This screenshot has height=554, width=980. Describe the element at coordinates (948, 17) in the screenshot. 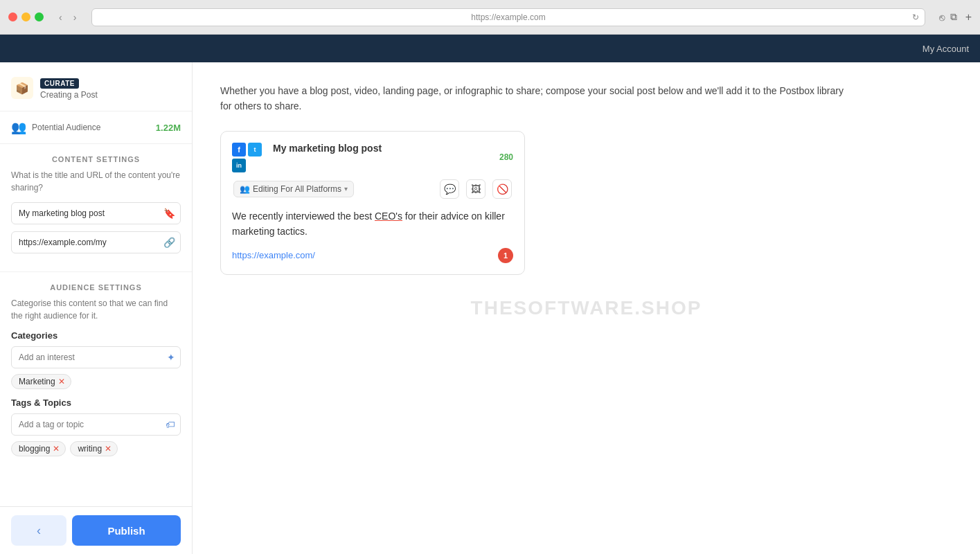

I see `browser-actions: ⎋ ⧉` at that location.